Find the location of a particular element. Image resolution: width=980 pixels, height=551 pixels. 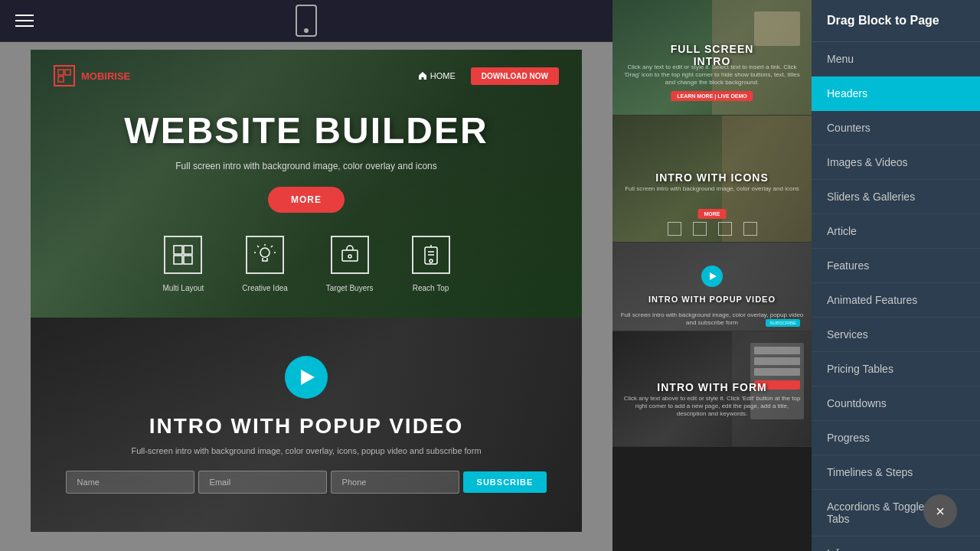

category-counters: Counters is located at coordinates (896, 129).